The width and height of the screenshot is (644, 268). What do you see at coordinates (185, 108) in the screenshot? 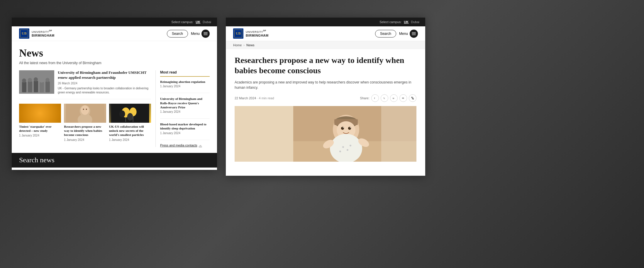
I see `most-read-item-1: University of Birmingham and Rolls-Royce…` at bounding box center [185, 108].